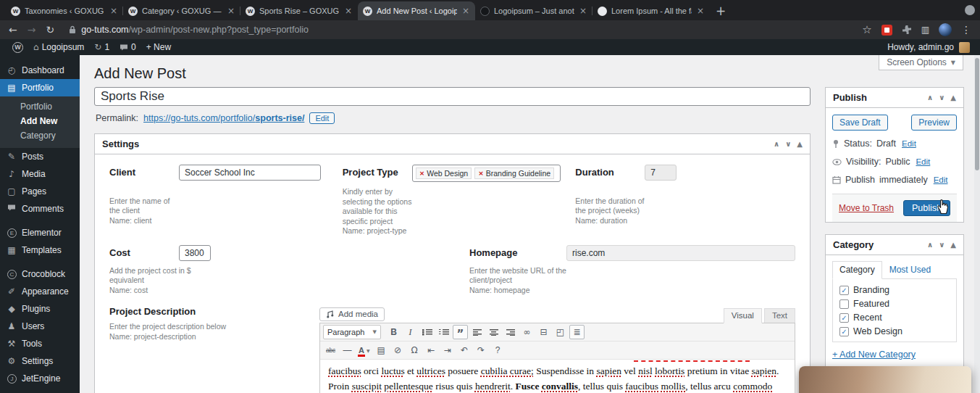 This screenshot has height=393, width=980. Describe the element at coordinates (498, 350) in the screenshot. I see `help-button: ?` at that location.